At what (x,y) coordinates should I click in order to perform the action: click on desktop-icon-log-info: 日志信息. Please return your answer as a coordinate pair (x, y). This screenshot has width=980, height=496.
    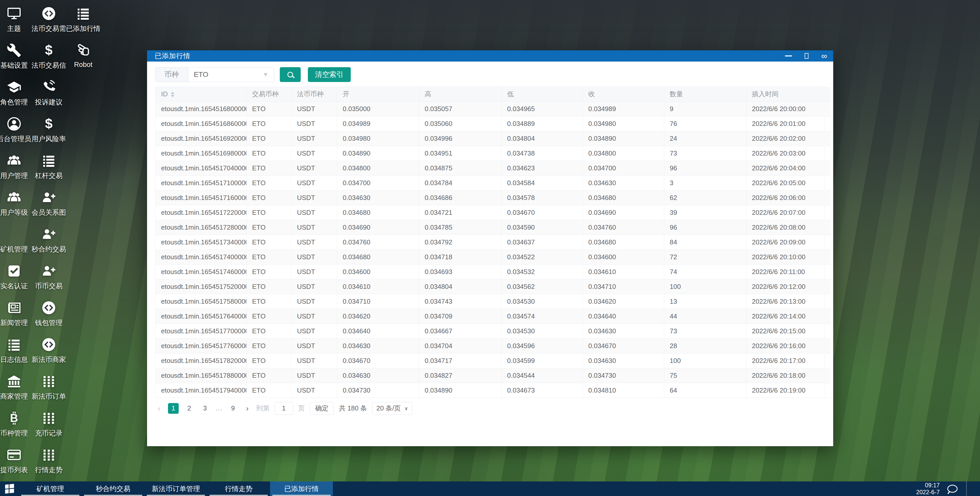
    Looking at the image, I should click on (14, 353).